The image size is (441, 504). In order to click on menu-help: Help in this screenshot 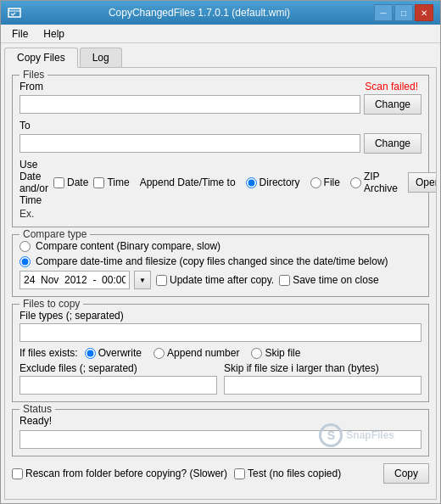, I will do `click(54, 34)`.